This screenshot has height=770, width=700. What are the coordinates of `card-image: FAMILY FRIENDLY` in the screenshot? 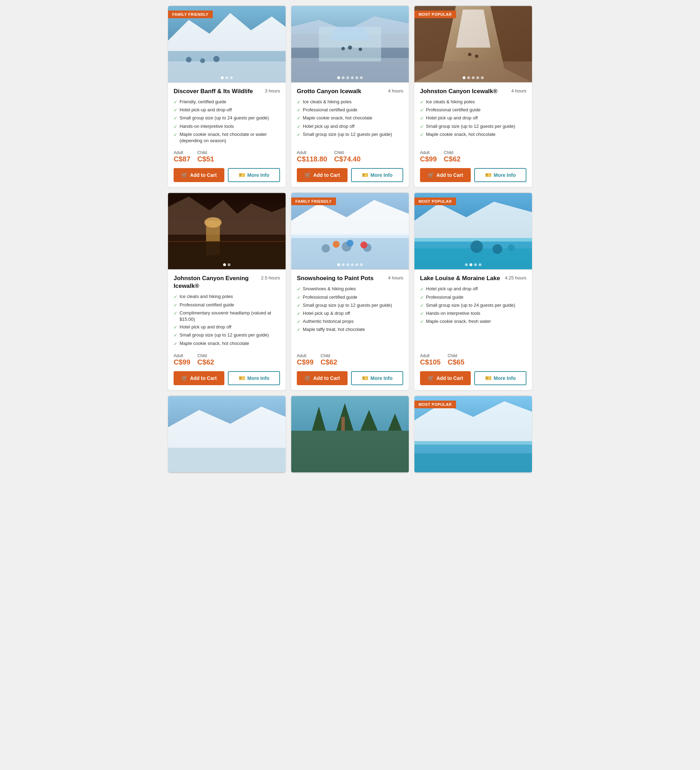 It's located at (350, 231).